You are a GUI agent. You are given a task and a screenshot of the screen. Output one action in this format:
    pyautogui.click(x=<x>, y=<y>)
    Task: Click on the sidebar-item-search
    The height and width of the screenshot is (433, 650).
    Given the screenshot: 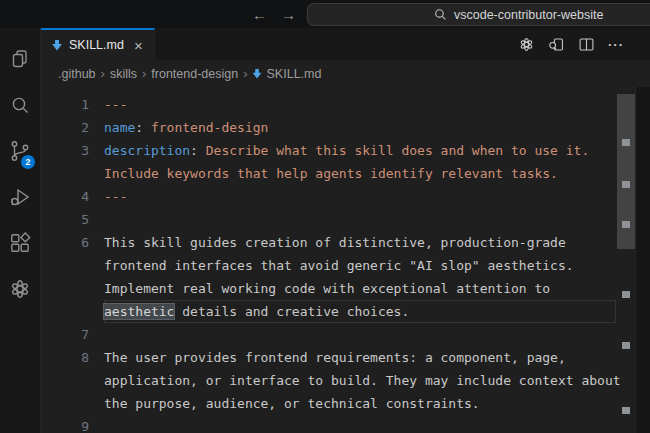 What is the action you would take?
    pyautogui.click(x=20, y=107)
    